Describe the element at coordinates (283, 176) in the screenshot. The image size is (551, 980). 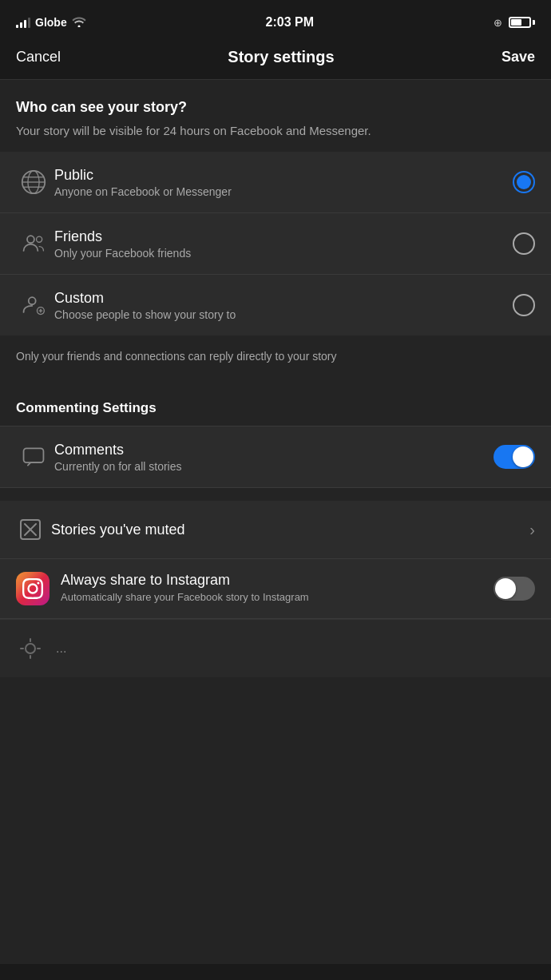
I see `public-label: Public` at that location.